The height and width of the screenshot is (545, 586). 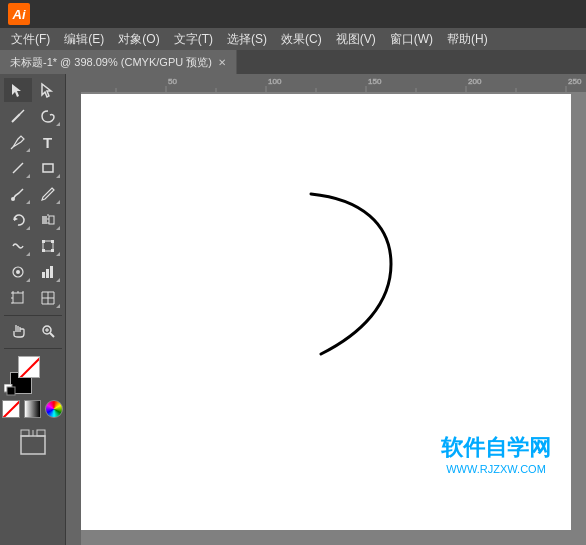 I want to click on toolbar: T, so click(x=33, y=310).